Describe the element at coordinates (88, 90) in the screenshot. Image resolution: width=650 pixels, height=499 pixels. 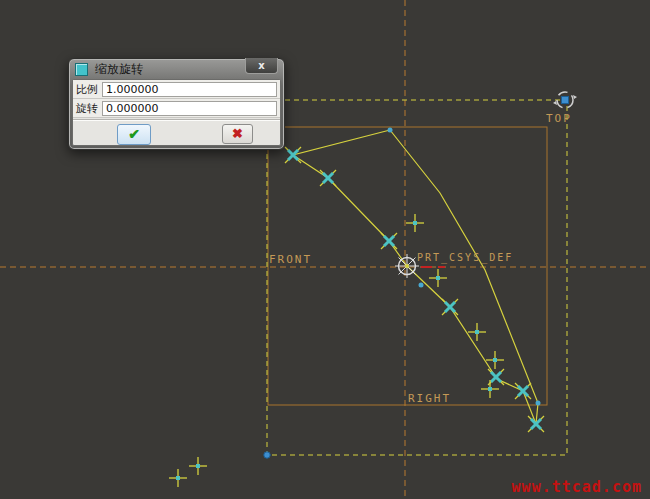
I see `scale-label: 比例` at that location.